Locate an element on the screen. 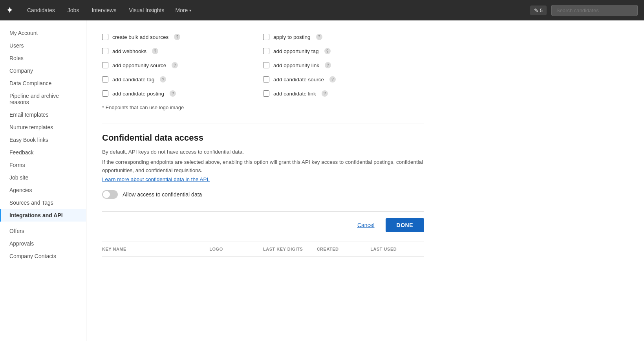 The height and width of the screenshot is (341, 644). notification-count: 5 is located at coordinates (541, 10).